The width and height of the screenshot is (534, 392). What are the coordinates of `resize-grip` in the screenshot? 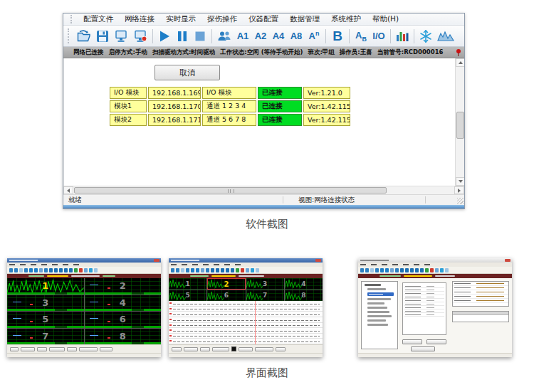 It's located at (460, 201).